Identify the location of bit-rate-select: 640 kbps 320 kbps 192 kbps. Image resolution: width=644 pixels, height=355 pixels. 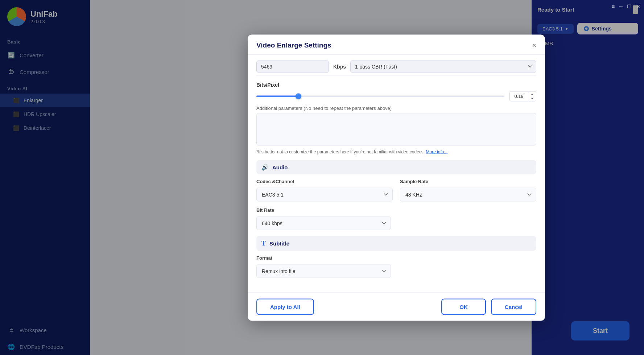
(323, 223).